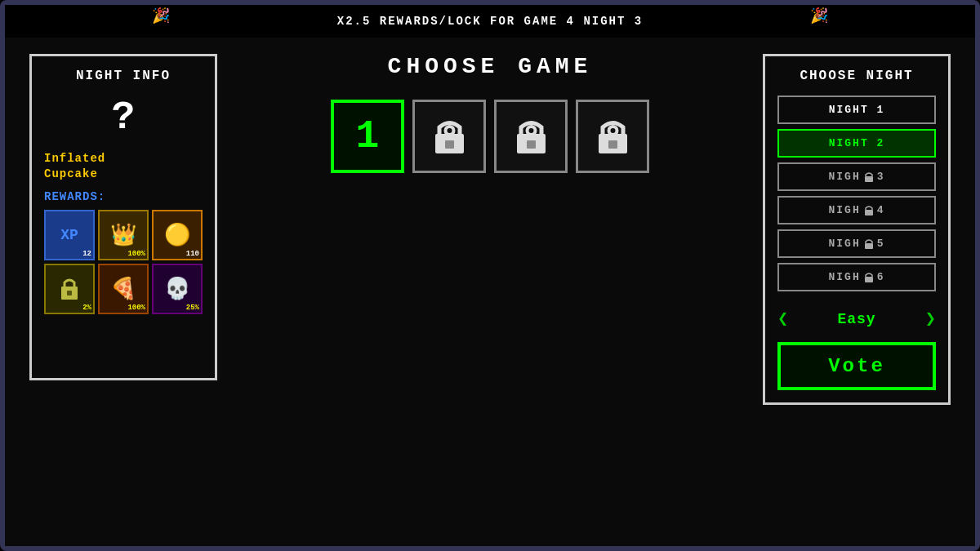  Describe the element at coordinates (857, 176) in the screenshot. I see `night-3-button: NIGH 3` at that location.